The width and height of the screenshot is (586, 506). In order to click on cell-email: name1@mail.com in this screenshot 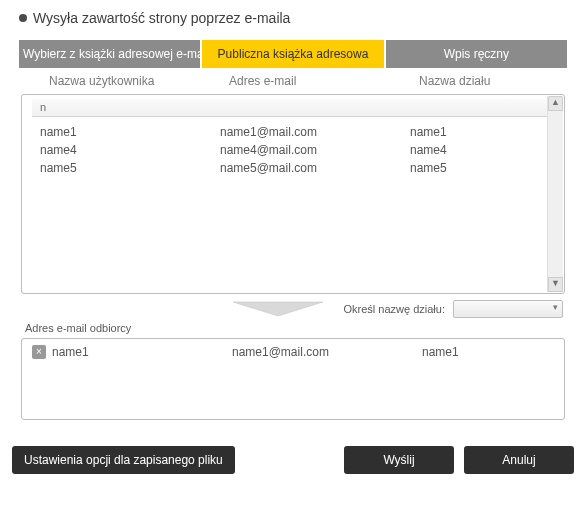, I will do `click(315, 132)`.